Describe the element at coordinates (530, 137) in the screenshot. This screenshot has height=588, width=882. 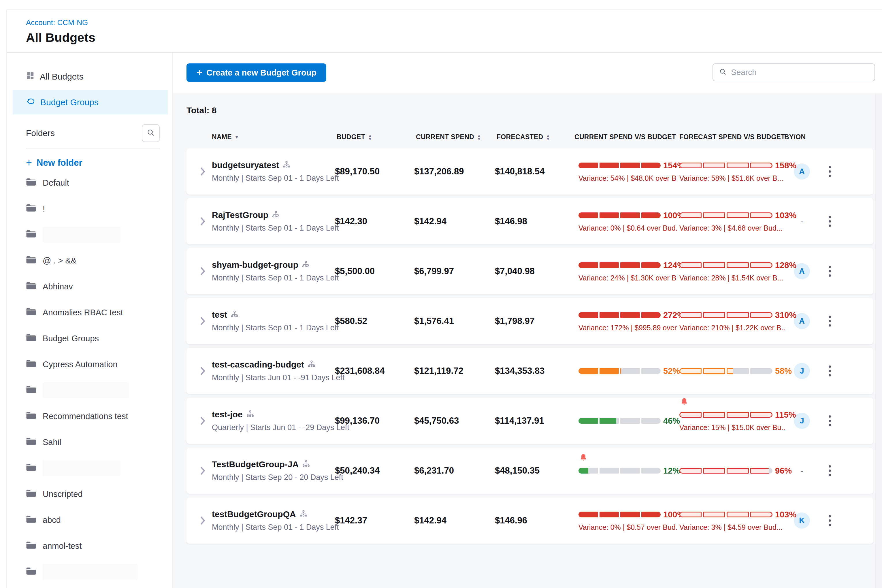
I see `table-header: NAME▼ BUDGET▲▼ CURRENT SPEND▲▼ FORECASTE…` at that location.